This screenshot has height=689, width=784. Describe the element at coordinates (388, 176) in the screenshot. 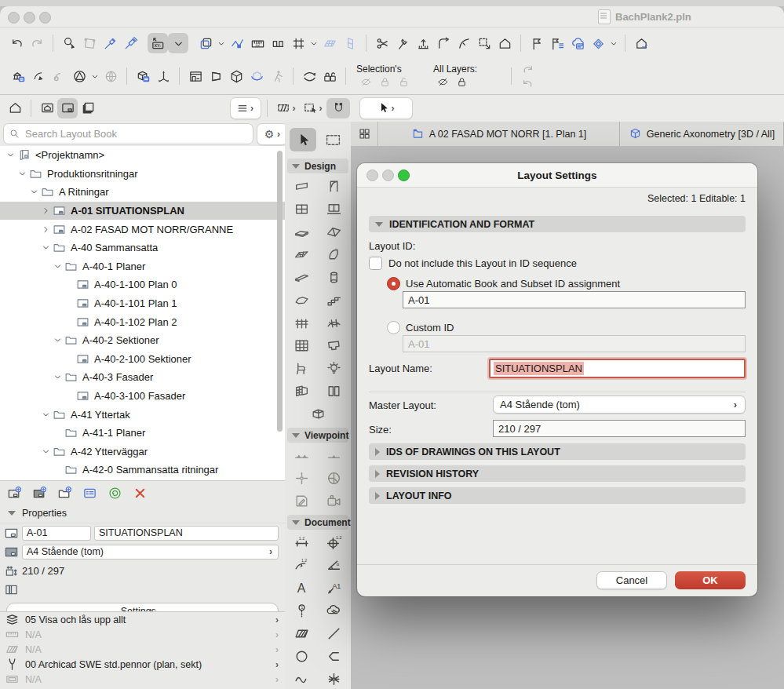

I see `dialog-minimize-icon` at that location.